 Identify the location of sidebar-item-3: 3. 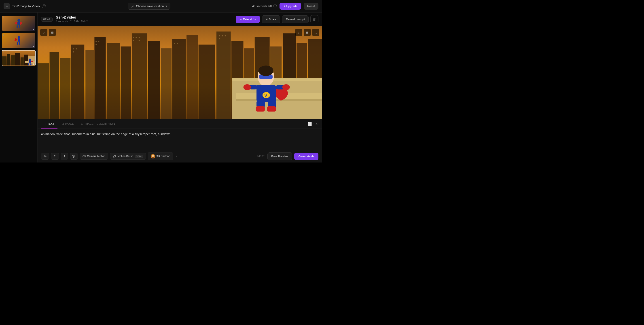
(18, 58).